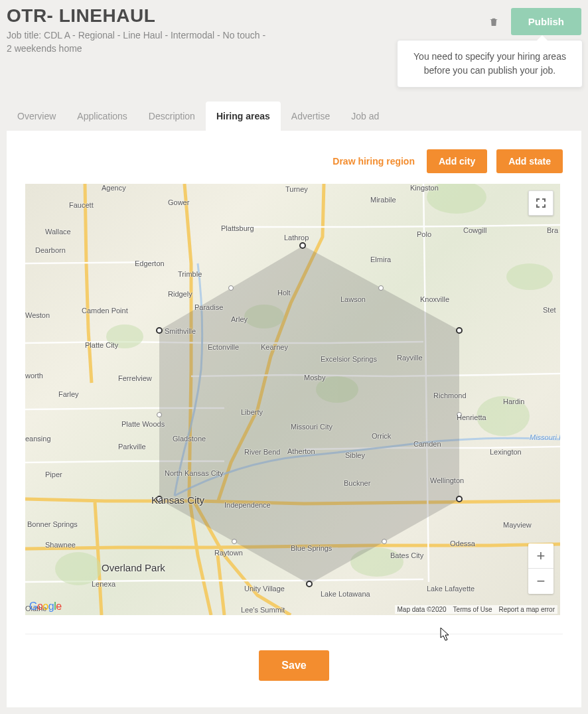  I want to click on map-label: Parkville, so click(132, 447).